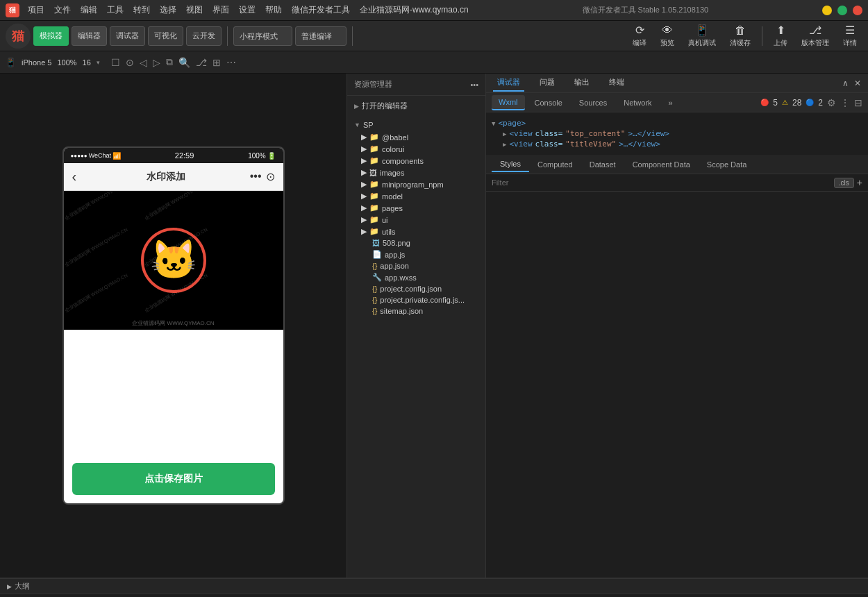 The width and height of the screenshot is (868, 597). Describe the element at coordinates (785, 103) in the screenshot. I see `warning-count-icon: ⚠` at that location.